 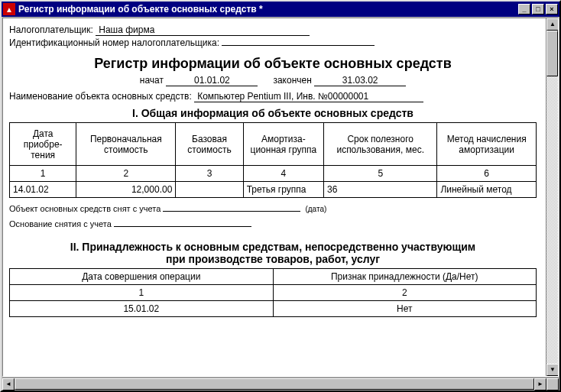 I want to click on deregister-row: Объект основных средств снят с учета (да…, so click(x=273, y=209).